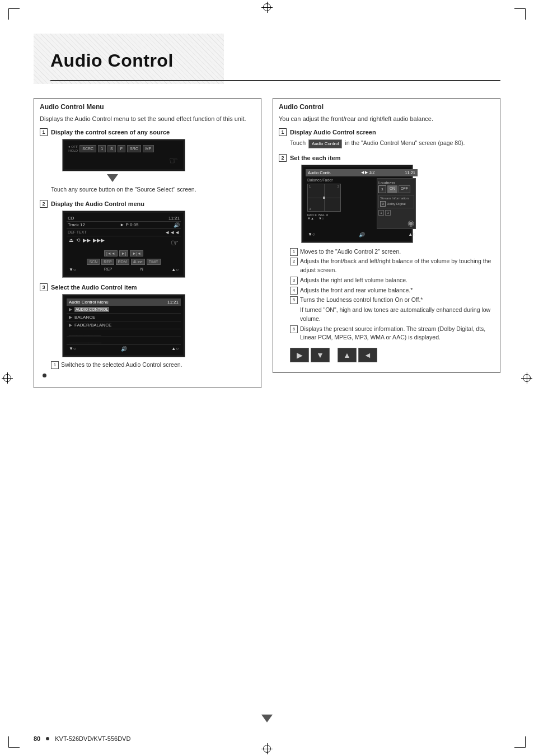  I want to click on loudness-section: Loudness 3 ON OFF, so click(396, 187).